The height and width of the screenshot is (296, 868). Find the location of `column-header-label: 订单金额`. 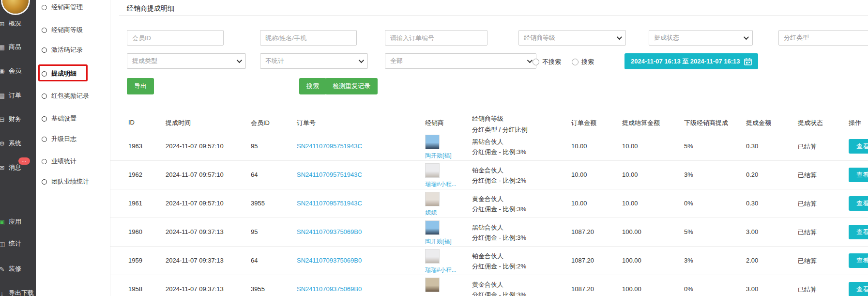

column-header-label: 订单金额 is located at coordinates (584, 123).